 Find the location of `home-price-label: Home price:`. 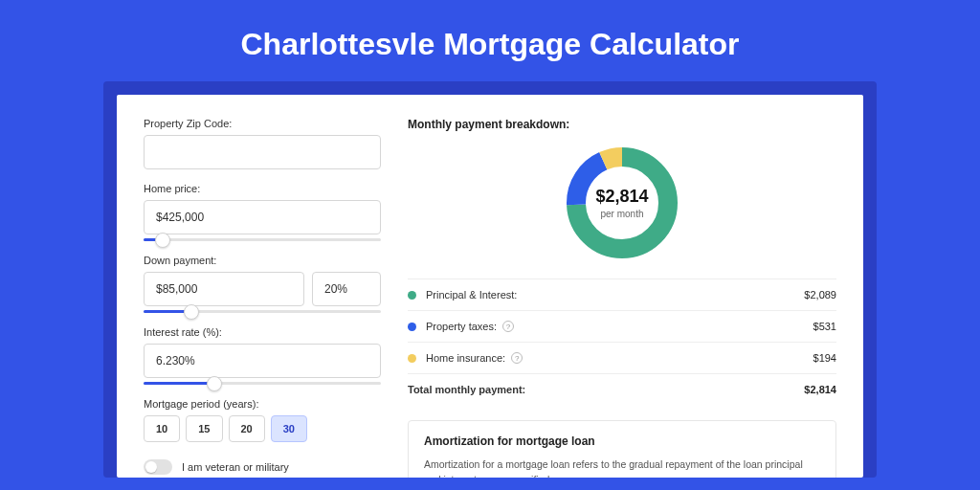

home-price-label: Home price: is located at coordinates (262, 189).